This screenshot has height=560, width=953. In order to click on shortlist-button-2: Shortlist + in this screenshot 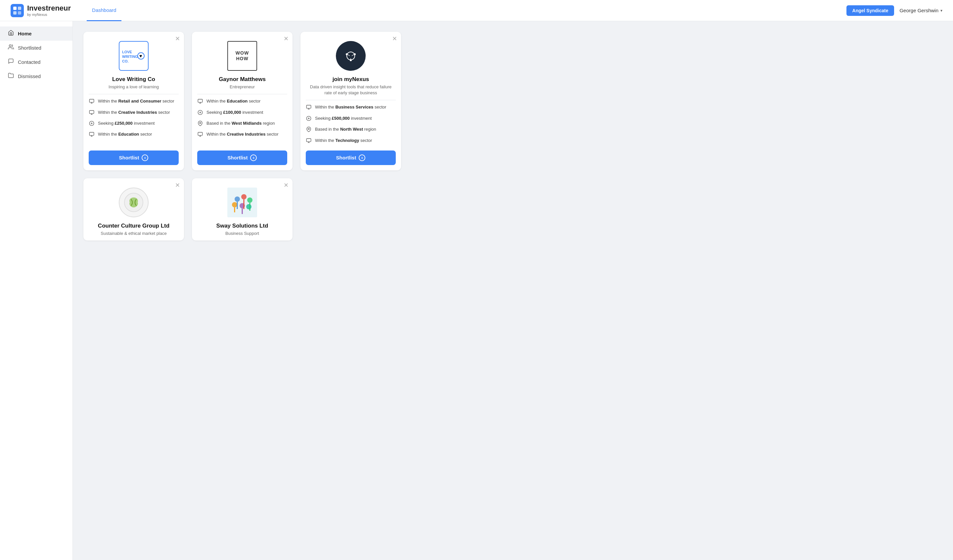, I will do `click(242, 158)`.